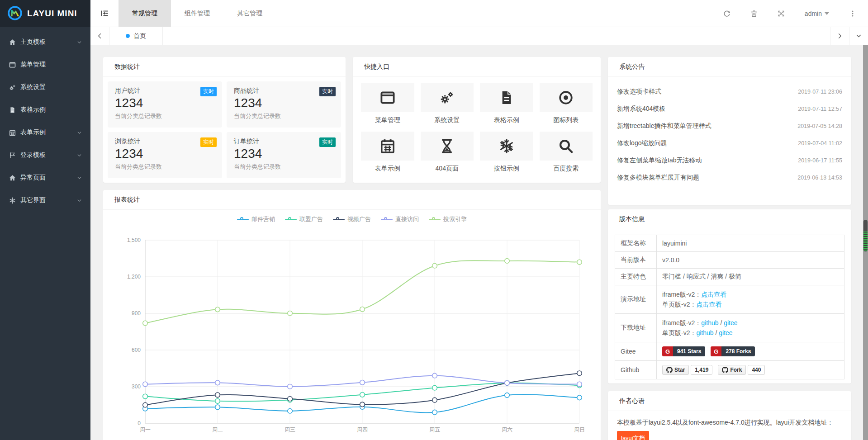  Describe the element at coordinates (566, 152) in the screenshot. I see `quick-entry-item: 百度搜索` at that location.